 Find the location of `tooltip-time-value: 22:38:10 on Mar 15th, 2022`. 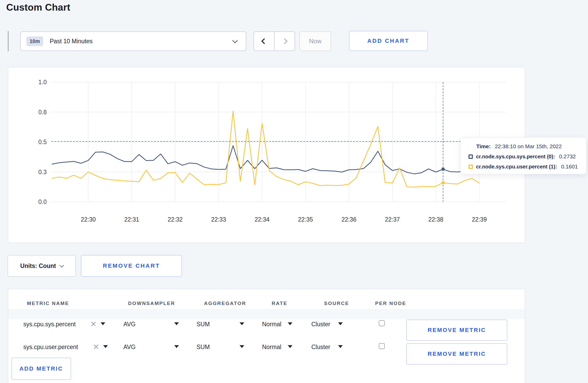

tooltip-time-value: 22:38:10 on Mar 15th, 2022 is located at coordinates (528, 146).